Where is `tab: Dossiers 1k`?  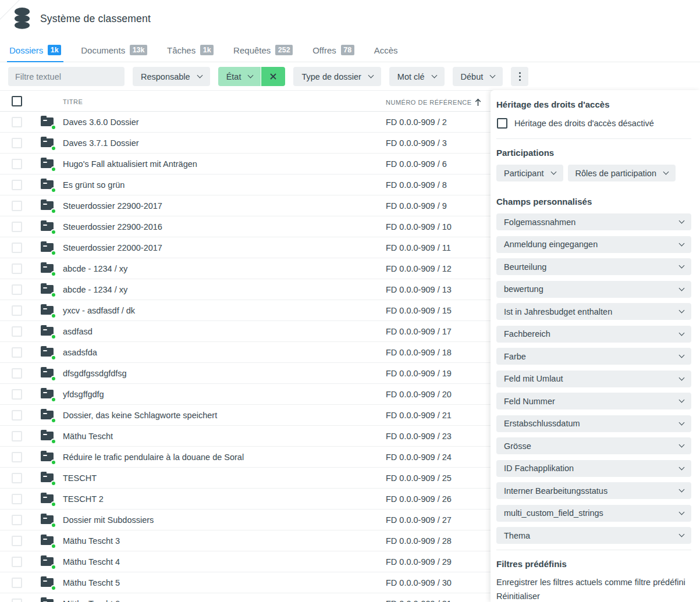
tab: Dossiers 1k is located at coordinates (35, 54).